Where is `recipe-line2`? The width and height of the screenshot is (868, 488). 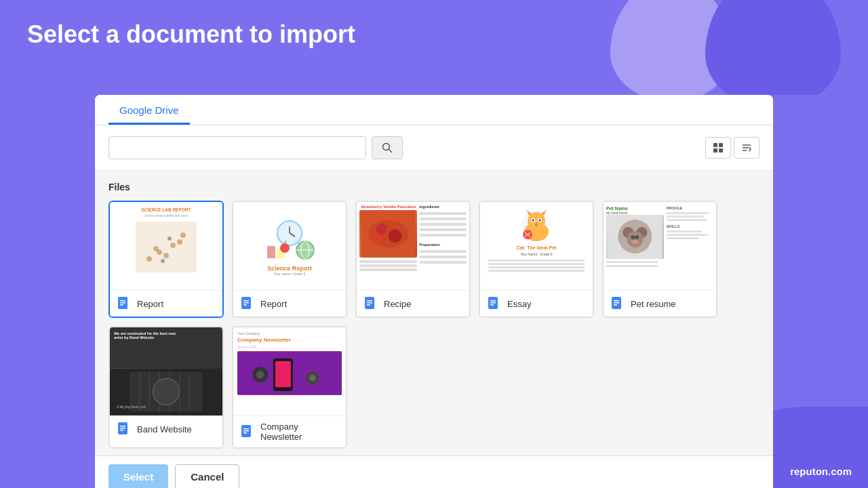 recipe-line2 is located at coordinates (388, 266).